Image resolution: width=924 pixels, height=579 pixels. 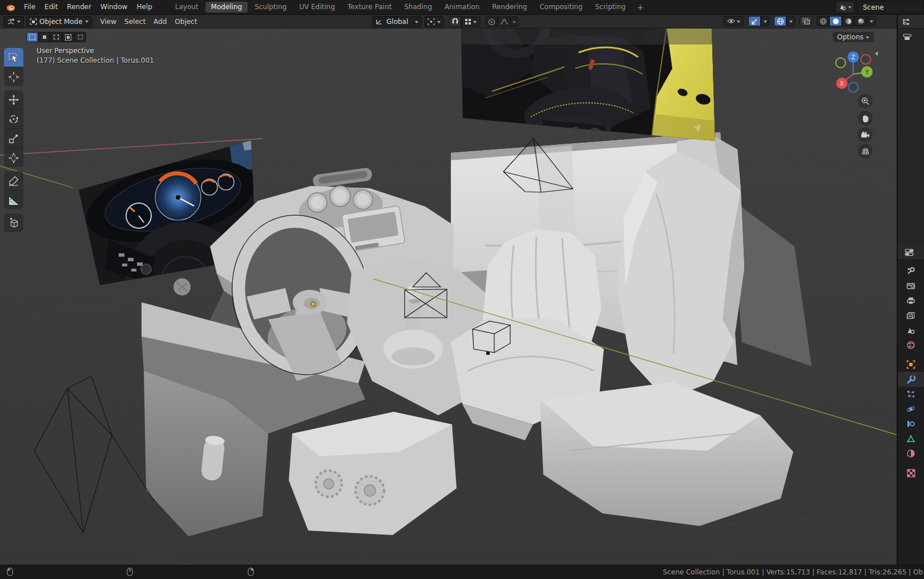 What do you see at coordinates (251, 573) in the screenshot?
I see `right-click-icon` at bounding box center [251, 573].